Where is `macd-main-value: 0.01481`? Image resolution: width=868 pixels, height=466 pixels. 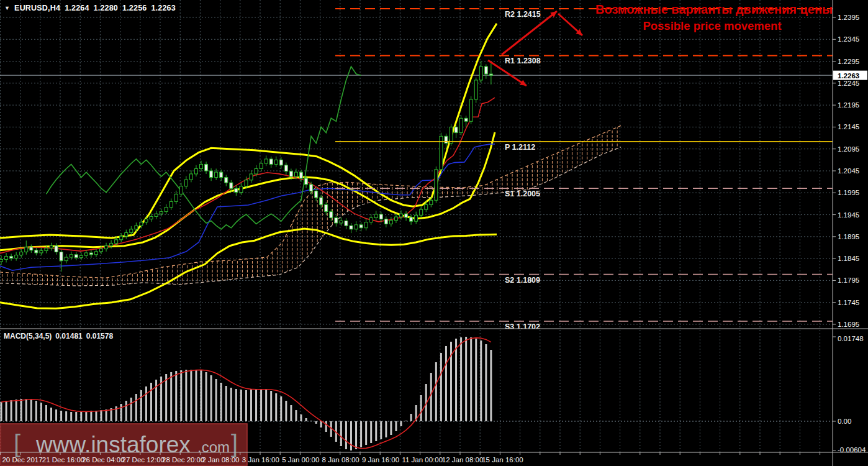
macd-main-value: 0.01481 is located at coordinates (68, 336).